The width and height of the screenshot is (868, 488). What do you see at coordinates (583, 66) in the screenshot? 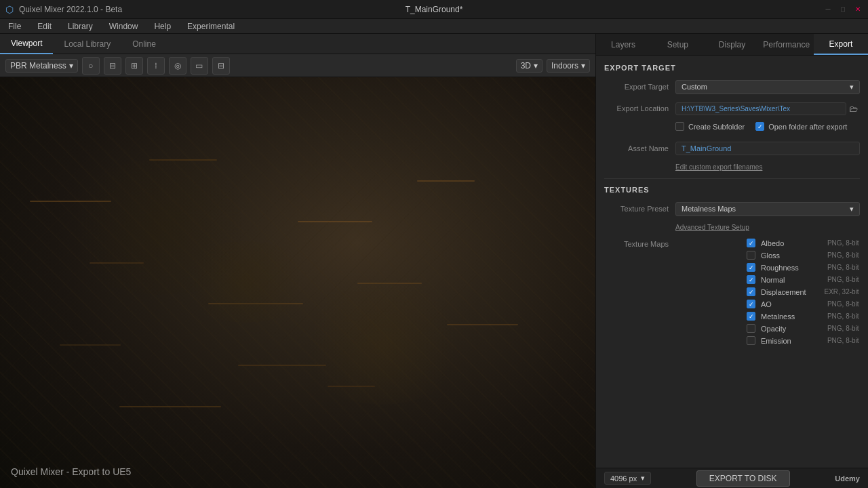
I see `environment-chevron: ▾` at bounding box center [583, 66].